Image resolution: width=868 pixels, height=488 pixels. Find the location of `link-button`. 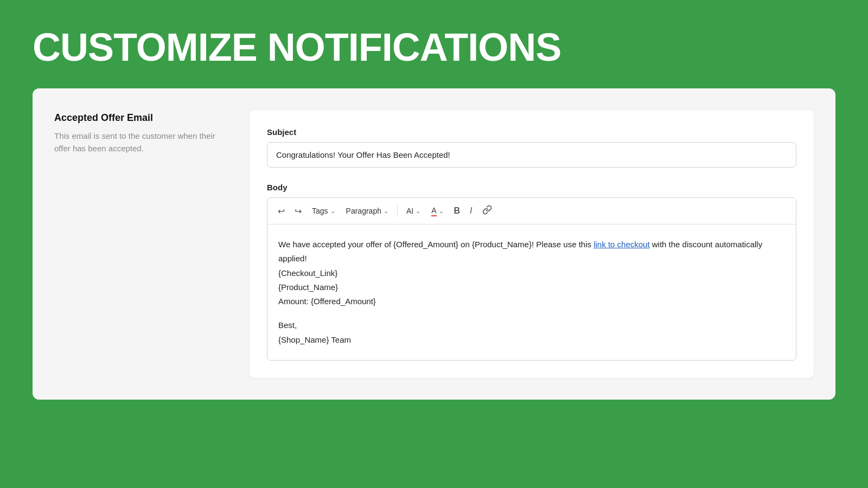

link-button is located at coordinates (487, 211).